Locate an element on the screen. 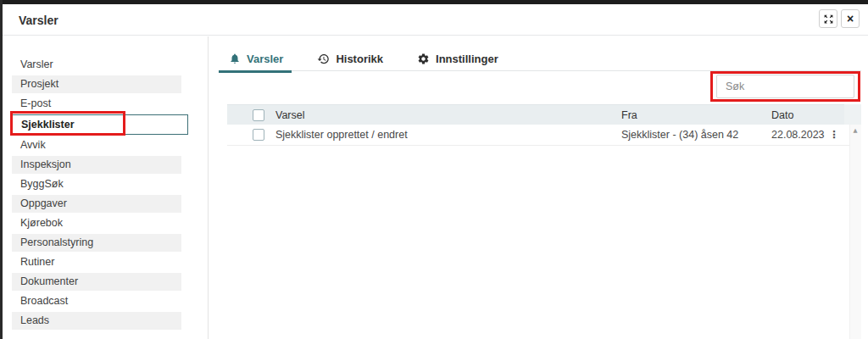 The width and height of the screenshot is (868, 339). sidebar-item-inspeksjon: Inspeksjon is located at coordinates (97, 164).